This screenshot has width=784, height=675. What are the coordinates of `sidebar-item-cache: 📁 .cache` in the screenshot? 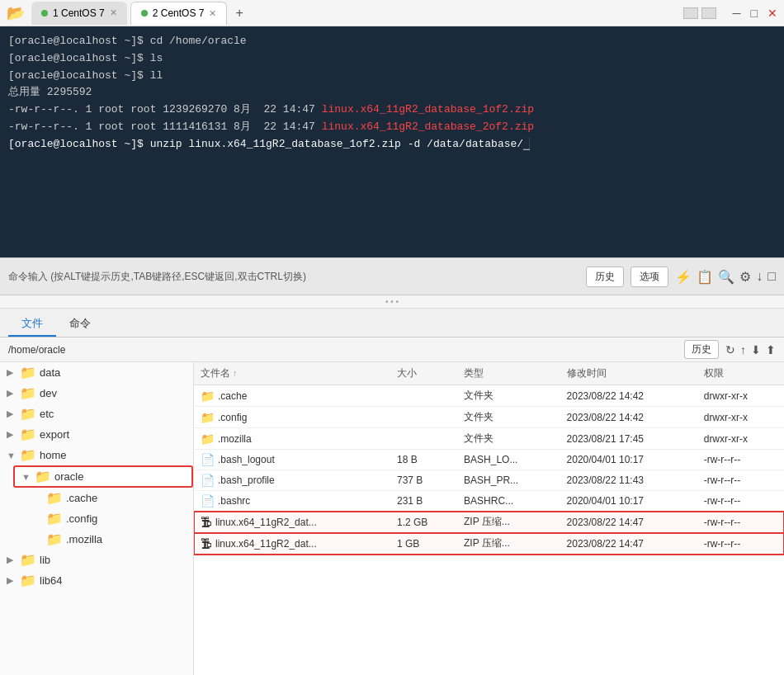 It's located at (110, 498).